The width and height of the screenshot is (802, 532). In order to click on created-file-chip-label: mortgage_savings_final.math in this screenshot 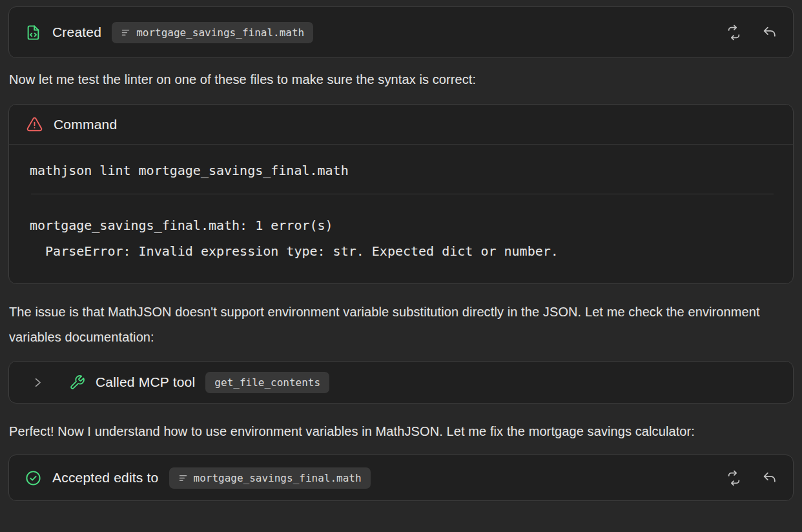, I will do `click(220, 32)`.